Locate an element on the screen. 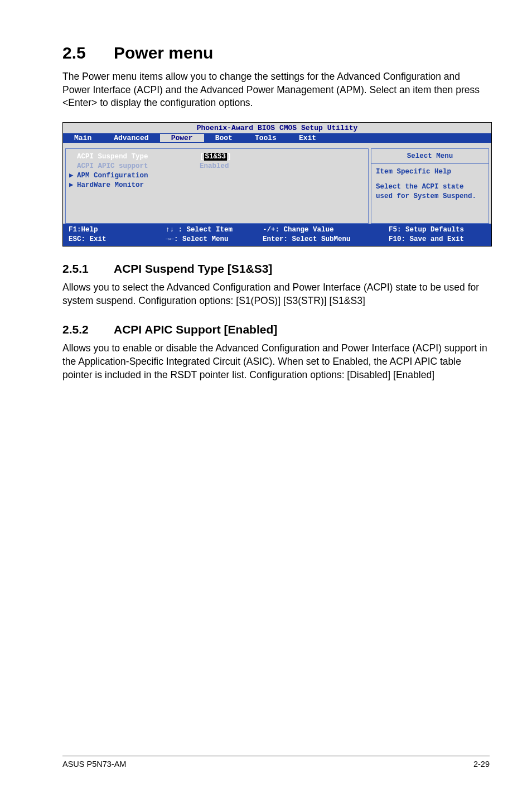  bios-footer-col: ↑↓ : Select Item →←: Select Menu is located at coordinates (214, 235).